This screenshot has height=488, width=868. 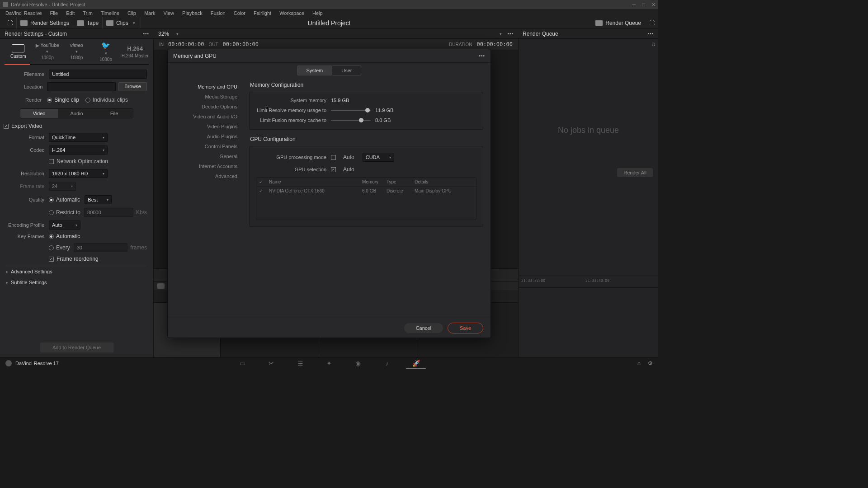 What do you see at coordinates (186, 44) in the screenshot?
I see `in-timecode: 00:00:00:00` at bounding box center [186, 44].